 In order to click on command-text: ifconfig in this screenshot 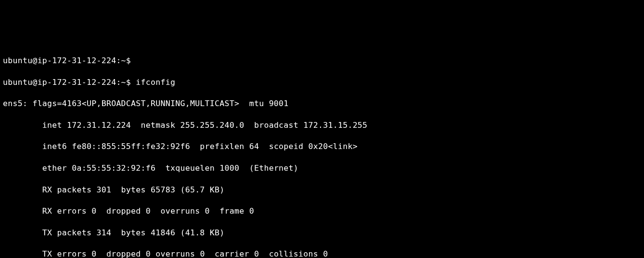, I will do `click(155, 82)`.